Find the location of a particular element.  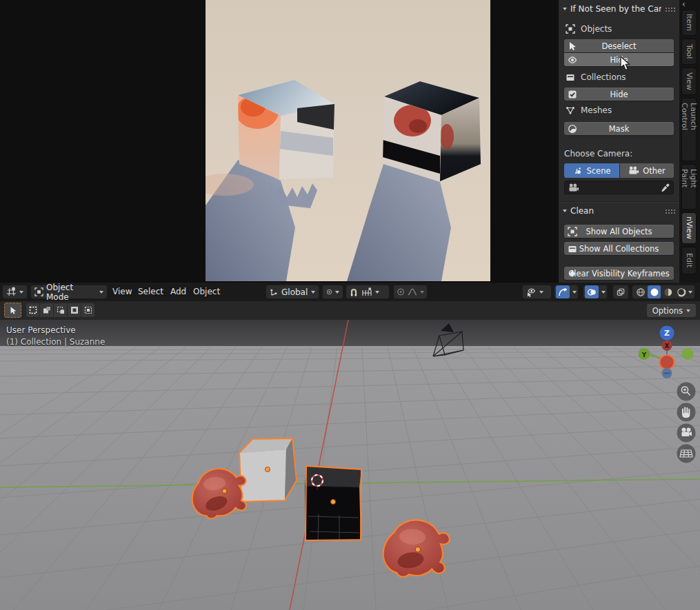

keyframe-diamond-icon is located at coordinates (572, 274).